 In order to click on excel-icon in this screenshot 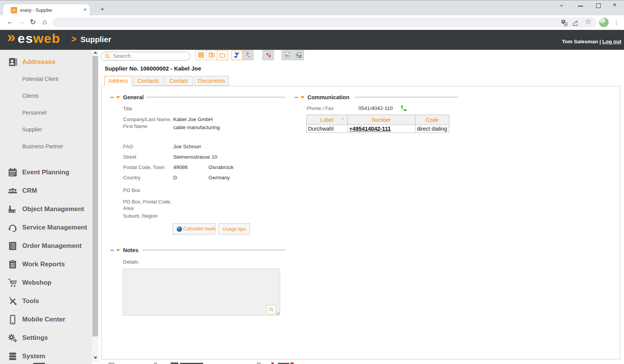, I will do `click(299, 55)`.